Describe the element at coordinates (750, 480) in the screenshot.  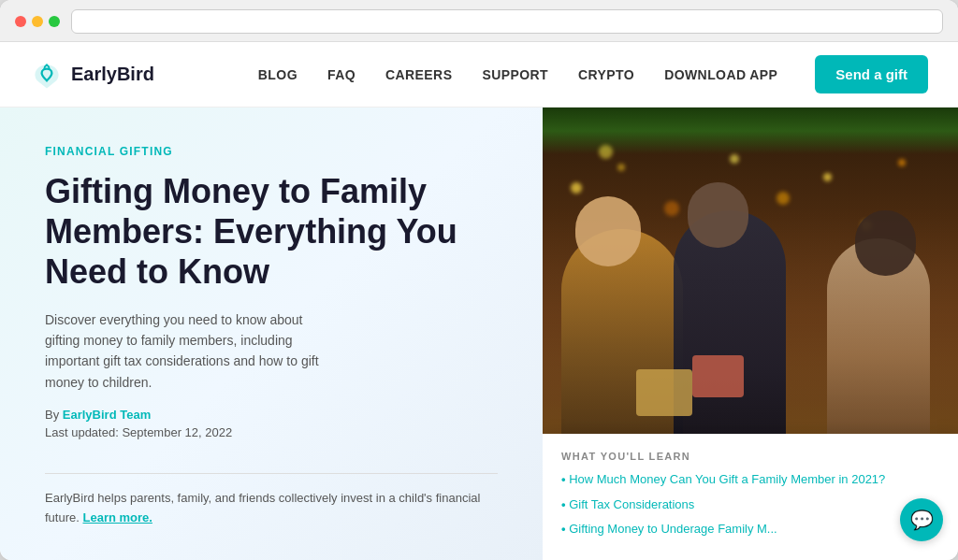
I see `toc-item-1: How Much Money Can You Gift a Family Mem…` at that location.